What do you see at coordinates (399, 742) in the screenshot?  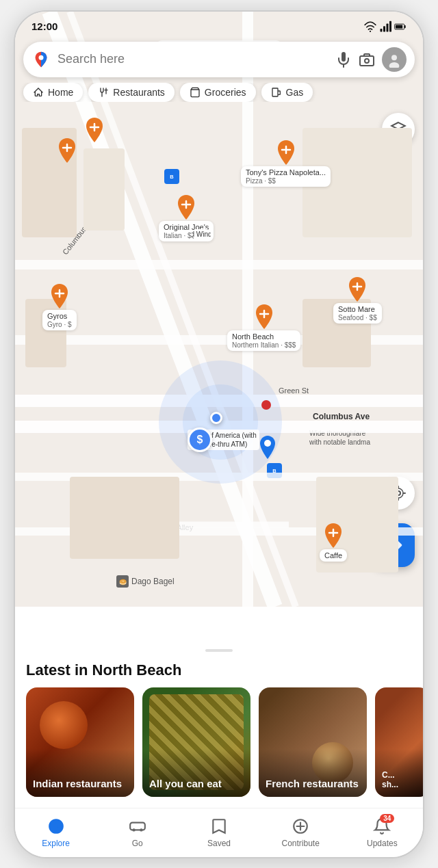 I see `card-partial: C...sh...` at bounding box center [399, 742].